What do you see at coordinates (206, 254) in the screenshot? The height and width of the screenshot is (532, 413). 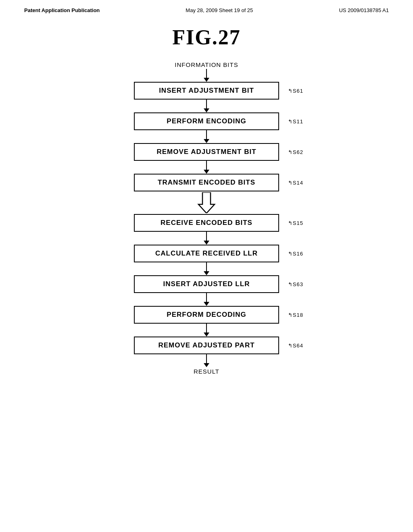 I see `step-s16-row: CALCULATE RECEIVED LLR ↰S16` at bounding box center [206, 254].